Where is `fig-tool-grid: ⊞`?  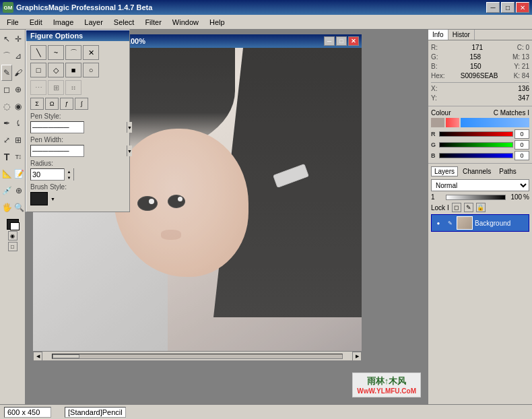
fig-tool-grid: ⊞ is located at coordinates (56, 88).